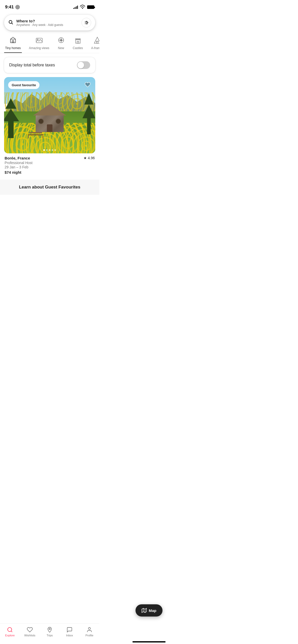 Image resolution: width=298 pixels, height=644 pixels. Describe the element at coordinates (50, 126) in the screenshot. I see `listing-card: Guest favourite Borée, France ★ 4.96 Pro…` at that location.